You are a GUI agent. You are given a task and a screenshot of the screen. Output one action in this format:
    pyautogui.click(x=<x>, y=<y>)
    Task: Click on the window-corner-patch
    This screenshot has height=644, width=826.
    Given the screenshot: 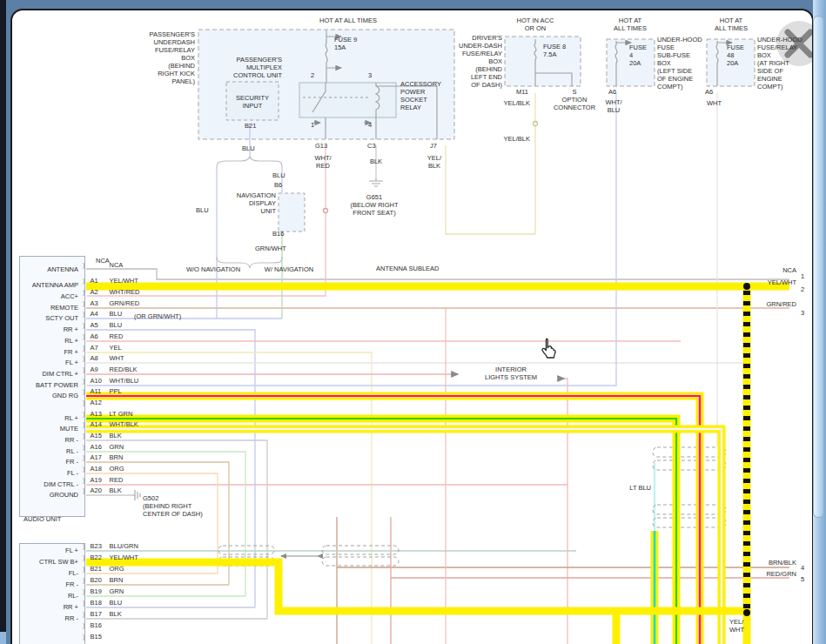 What is the action you would take?
    pyautogui.click(x=3, y=638)
    